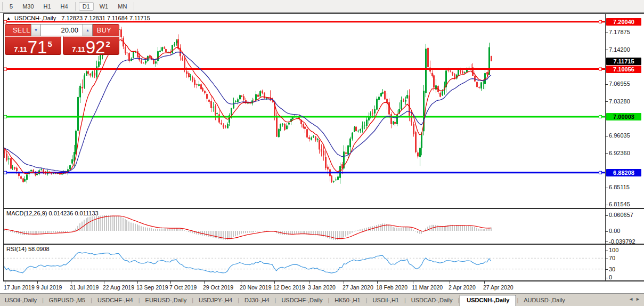 This screenshot has width=644, height=306. I want to click on rsi-label: RSI(14) 58.0908, so click(28, 249).